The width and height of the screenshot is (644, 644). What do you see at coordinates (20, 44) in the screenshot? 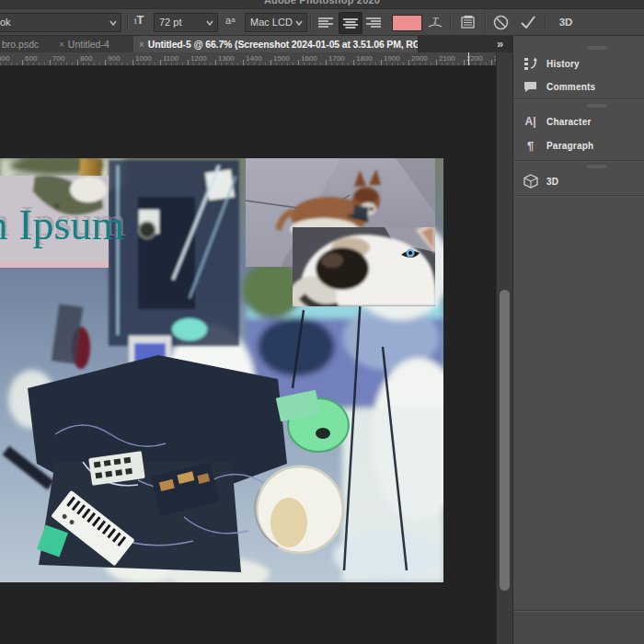
I see `tab-label: bro.psdc` at bounding box center [20, 44].